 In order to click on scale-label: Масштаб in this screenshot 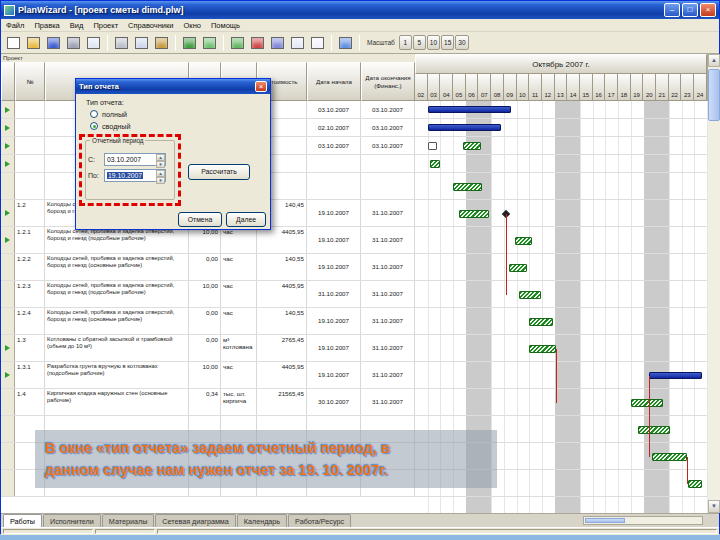, I will do `click(381, 42)`.